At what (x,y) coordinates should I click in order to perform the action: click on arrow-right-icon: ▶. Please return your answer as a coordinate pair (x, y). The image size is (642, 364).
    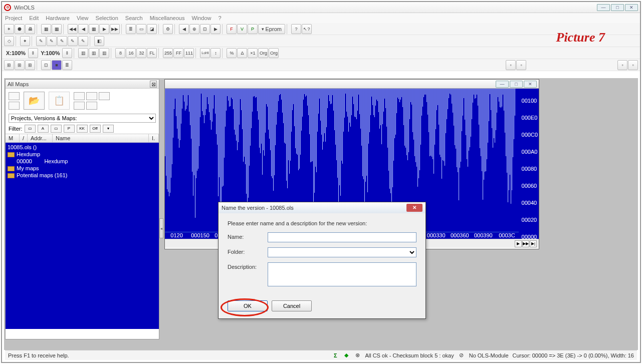
    Looking at the image, I should click on (216, 29).